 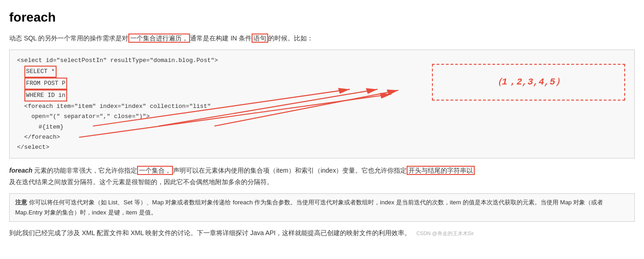 What do you see at coordinates (322, 233) in the screenshot?
I see `footer-paragraph: 到此我们已经完成了涉及 XML 配置文件和 XML 映射文件的讨论。下一章将详细…` at bounding box center [322, 233].